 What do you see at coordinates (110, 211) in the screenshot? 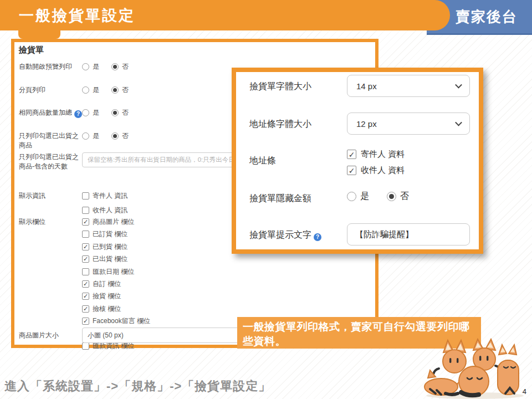
I see `checkbox-label: 收件人 資訊` at bounding box center [110, 211].